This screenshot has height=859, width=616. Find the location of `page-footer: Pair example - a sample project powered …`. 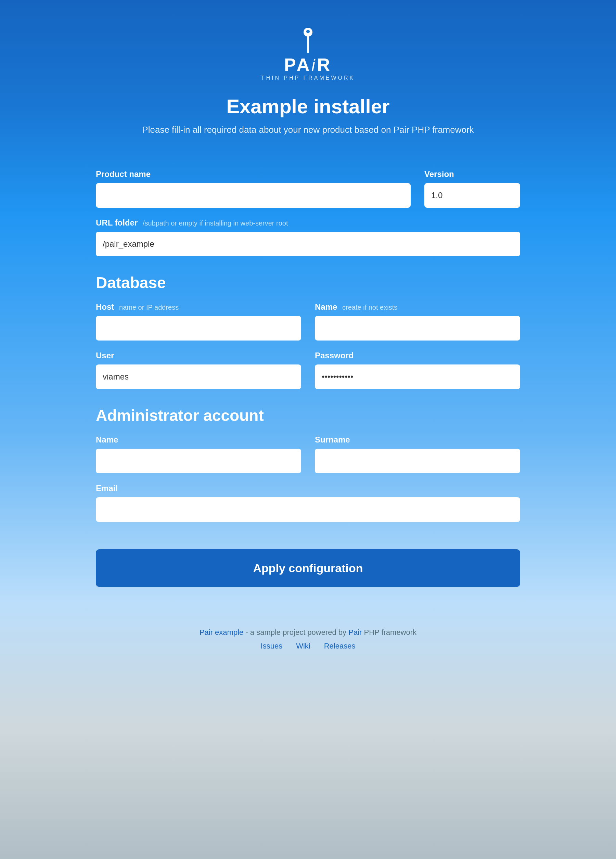

page-footer: Pair example - a sample project powered … is located at coordinates (308, 653).